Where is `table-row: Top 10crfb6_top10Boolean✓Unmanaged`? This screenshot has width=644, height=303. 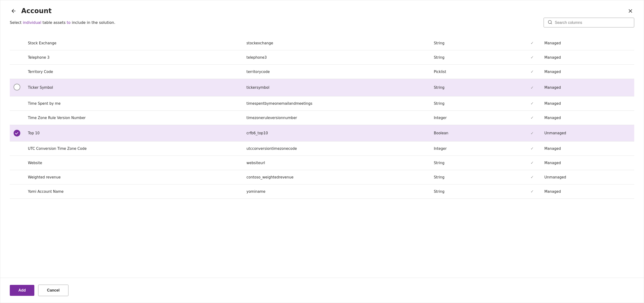 table-row: Top 10crfb6_top10Boolean✓Unmanaged is located at coordinates (322, 133).